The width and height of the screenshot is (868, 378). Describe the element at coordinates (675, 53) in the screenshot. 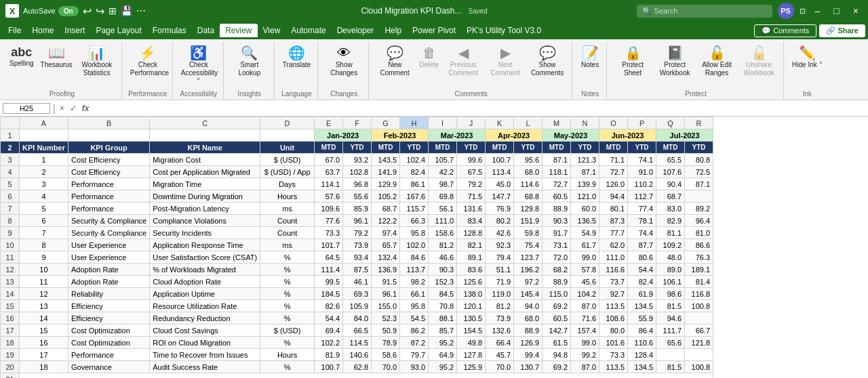

I see `protect-workbook-icon: 📓` at that location.